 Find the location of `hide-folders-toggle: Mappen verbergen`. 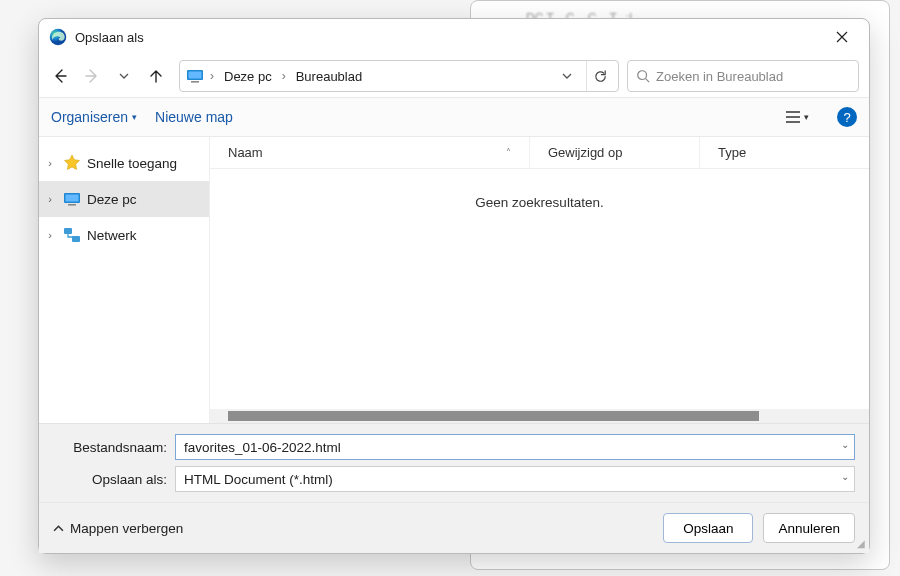

hide-folders-toggle: Mappen verbergen is located at coordinates (118, 528).